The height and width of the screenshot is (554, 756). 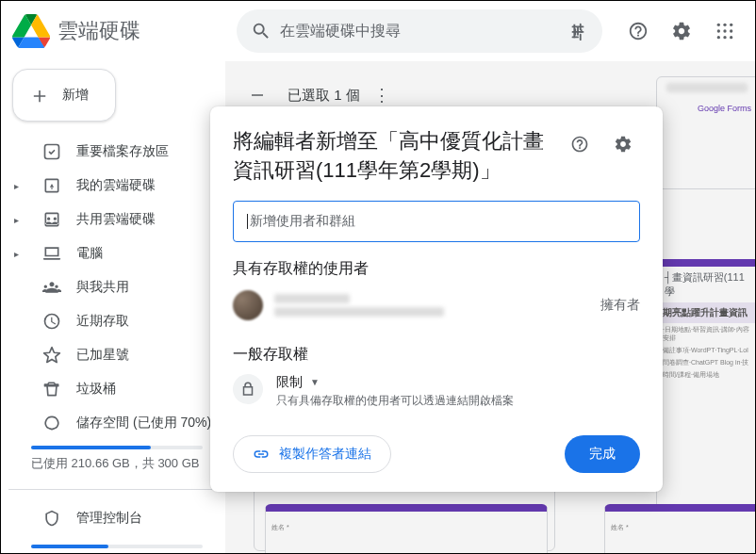 I want to click on app-title: 雲端硬碟, so click(x=99, y=31).